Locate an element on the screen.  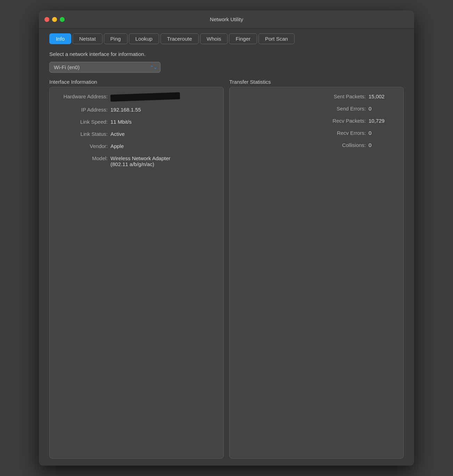
hw-redacted-bar is located at coordinates (145, 97).